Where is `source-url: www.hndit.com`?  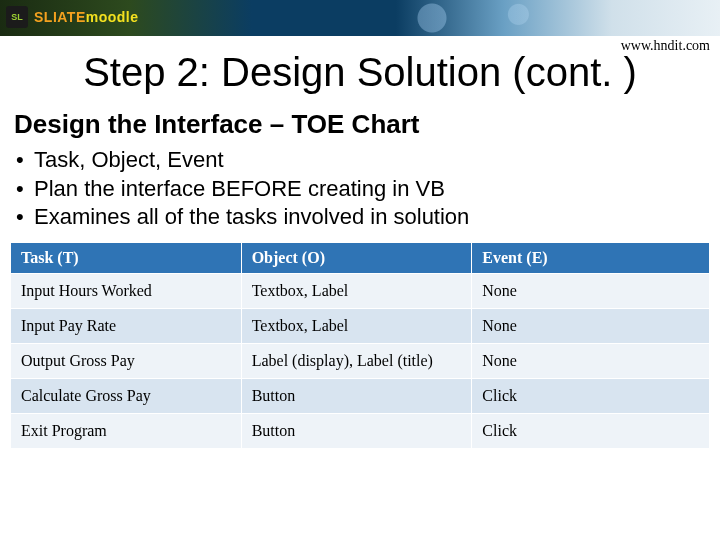 source-url: www.hndit.com is located at coordinates (666, 46).